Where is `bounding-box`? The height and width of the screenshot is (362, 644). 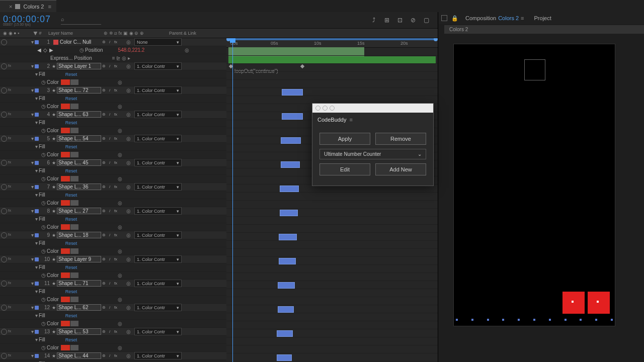 bounding-box is located at coordinates (535, 70).